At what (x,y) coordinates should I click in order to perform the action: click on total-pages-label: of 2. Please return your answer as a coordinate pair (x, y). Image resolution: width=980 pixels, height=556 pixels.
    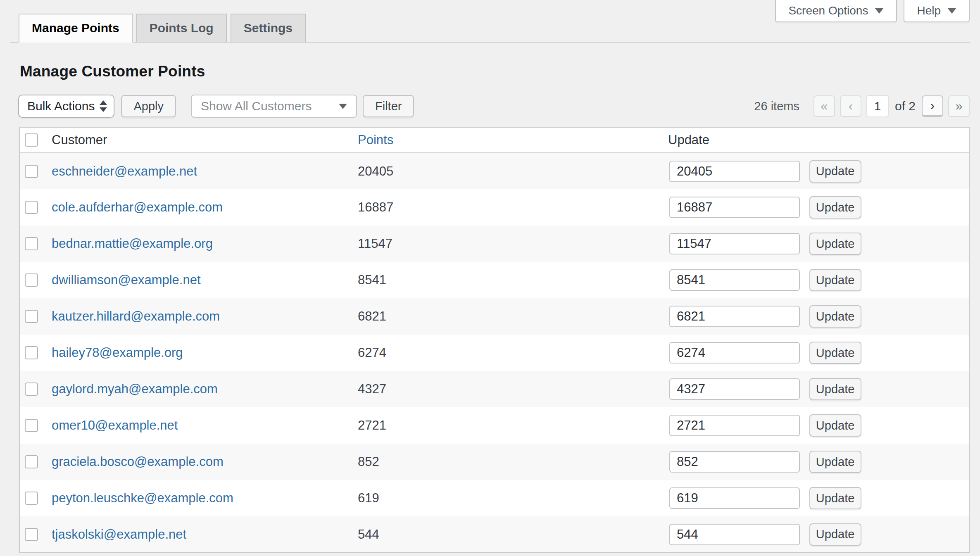
    Looking at the image, I should click on (905, 106).